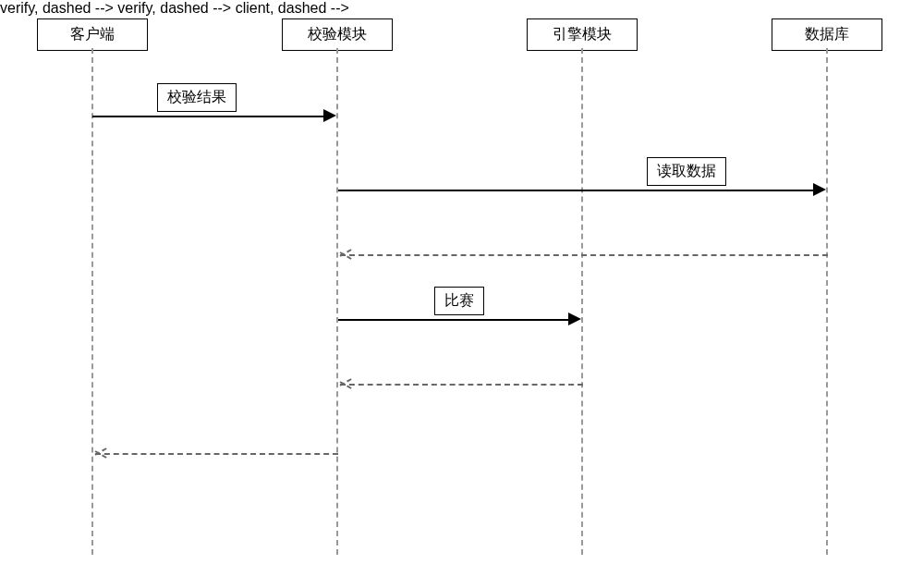  What do you see at coordinates (582, 35) in the screenshot?
I see `participant-engine: 引擎模块` at bounding box center [582, 35].